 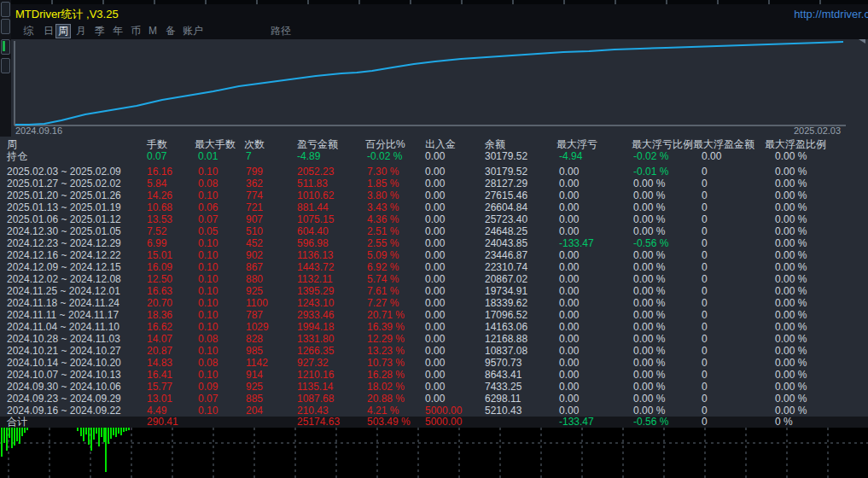 I want to click on table-row: 2025.01.13 ~ 2025.01.1910.680.06721881.4…, so click(x=434, y=207).